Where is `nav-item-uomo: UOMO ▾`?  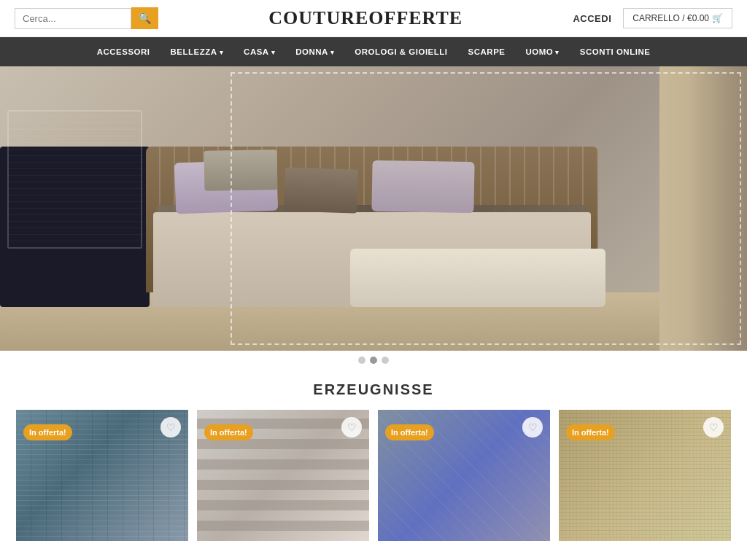
nav-item-uomo: UOMO ▾ is located at coordinates (542, 52).